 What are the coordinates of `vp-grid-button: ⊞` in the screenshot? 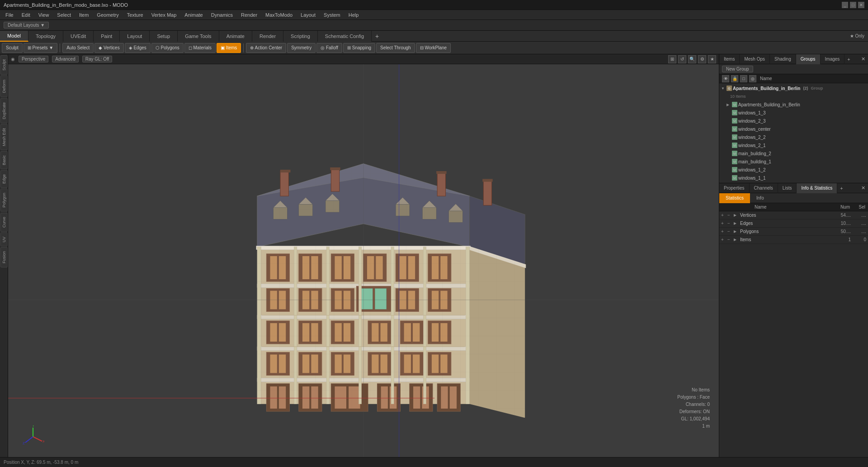 It's located at (672, 59).